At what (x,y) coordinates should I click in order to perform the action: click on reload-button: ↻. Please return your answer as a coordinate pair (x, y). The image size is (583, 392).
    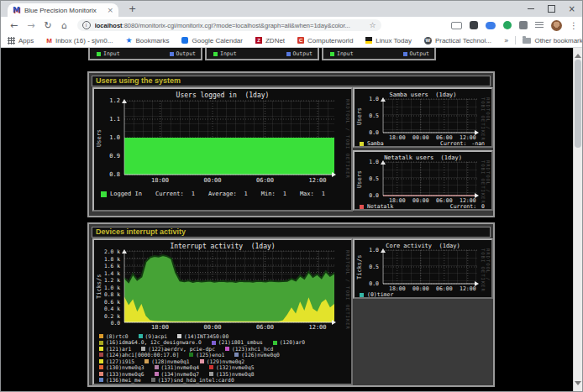
    Looking at the image, I should click on (47, 25).